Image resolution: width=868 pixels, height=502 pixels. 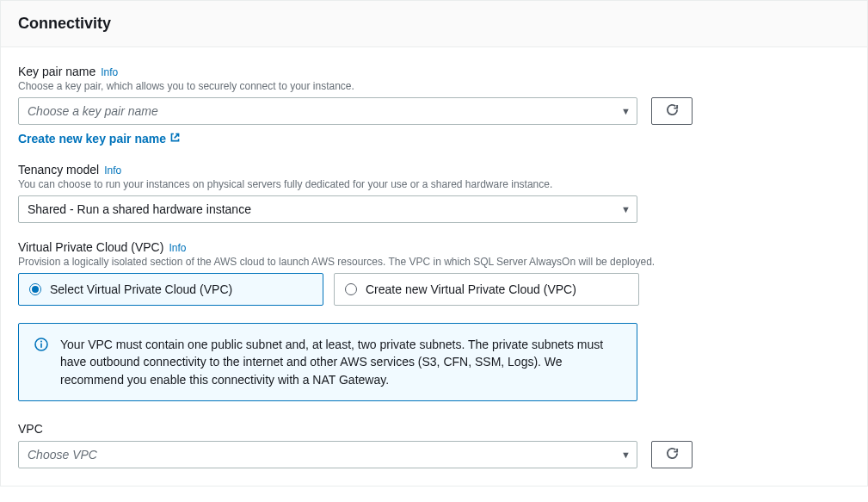 I want to click on vpc-tile-select-existing-label: Select Virtual Private Cloud (VPC), so click(x=141, y=289).